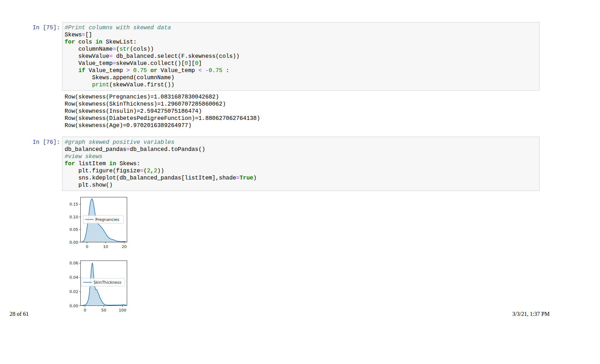 This screenshot has height=364, width=600. What do you see at coordinates (45, 28) in the screenshot?
I see `input-prompt-75: In [75]:` at bounding box center [45, 28].